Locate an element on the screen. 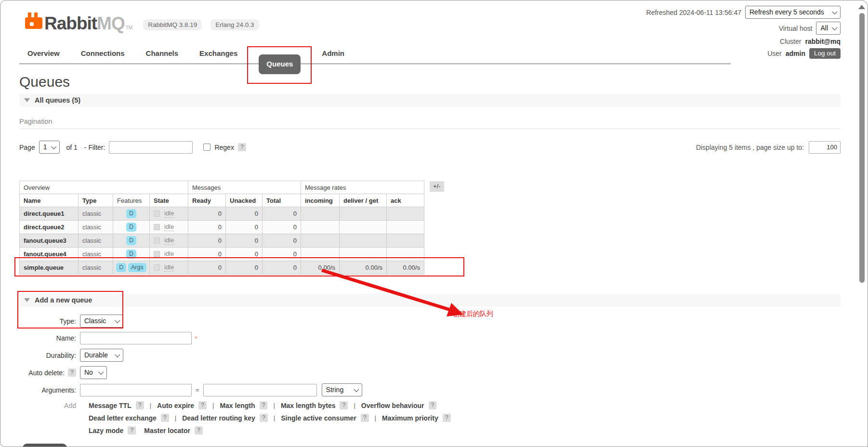  column-header-ready: Ready is located at coordinates (207, 200).